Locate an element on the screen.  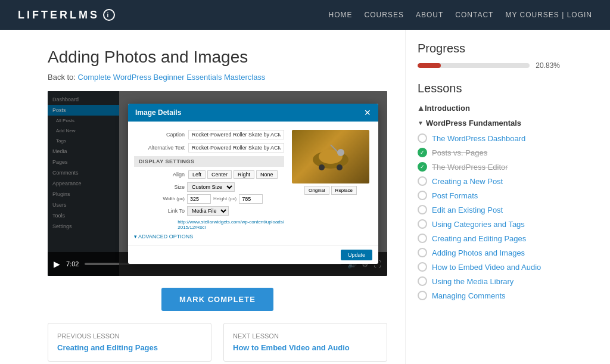
lesson-link-categories: Using Categories and Tags is located at coordinates (478, 224).